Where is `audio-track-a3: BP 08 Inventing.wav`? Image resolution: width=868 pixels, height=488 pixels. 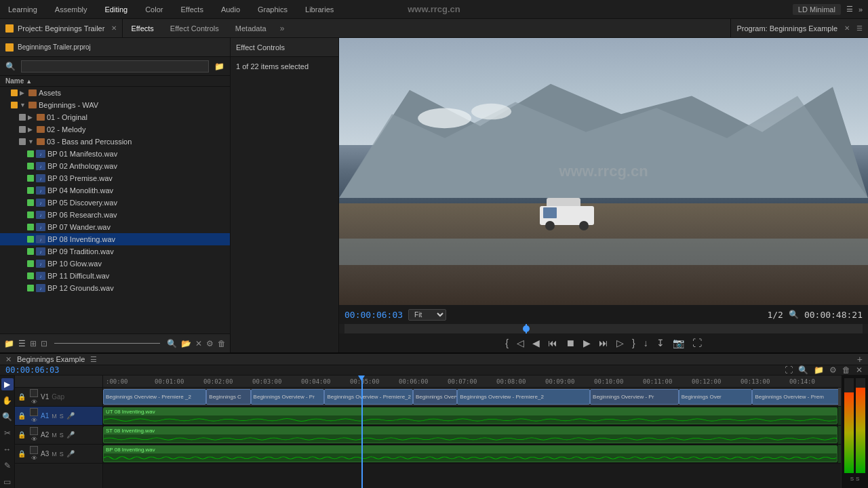 audio-track-a3: BP 08 Inventing.wav is located at coordinates (472, 454).